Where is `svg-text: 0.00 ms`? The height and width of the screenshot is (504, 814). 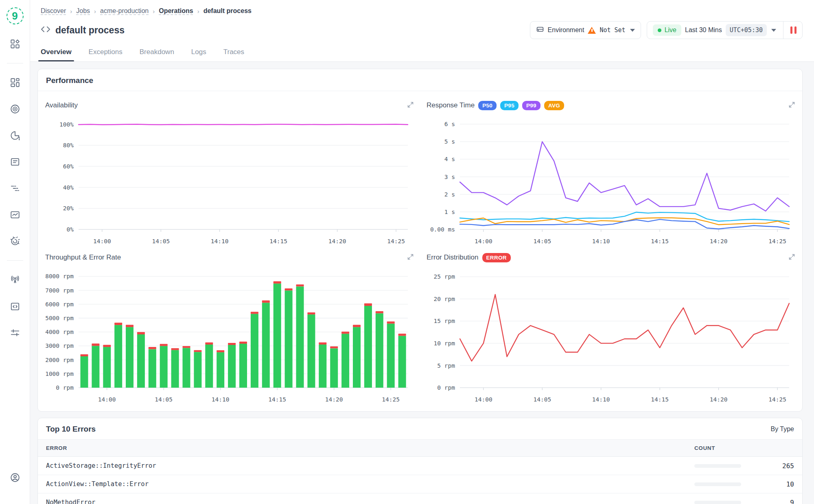
svg-text: 0.00 ms is located at coordinates (443, 229).